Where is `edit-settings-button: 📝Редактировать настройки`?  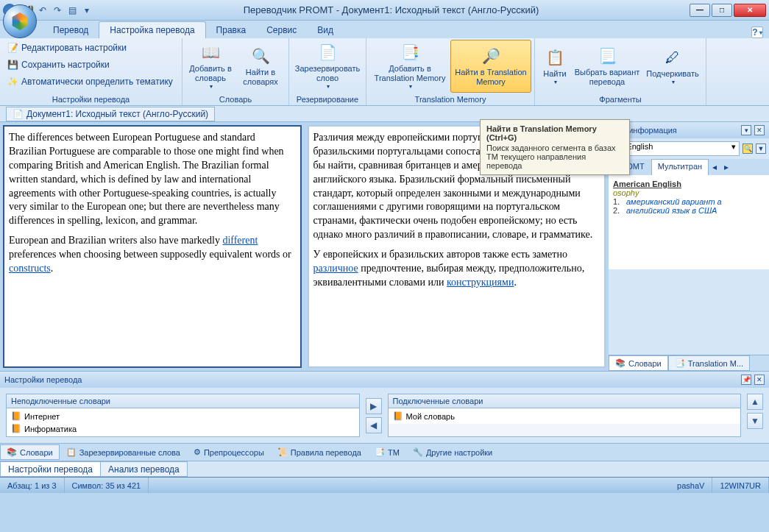
edit-settings-button: 📝Редактировать настройки is located at coordinates (90, 48).